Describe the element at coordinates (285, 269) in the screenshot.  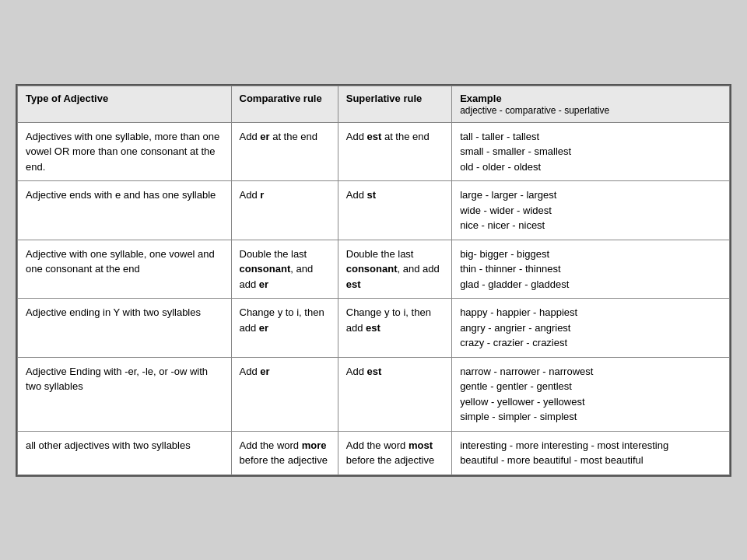
I see `cell-comparative: Double the last consonant, and add er` at that location.